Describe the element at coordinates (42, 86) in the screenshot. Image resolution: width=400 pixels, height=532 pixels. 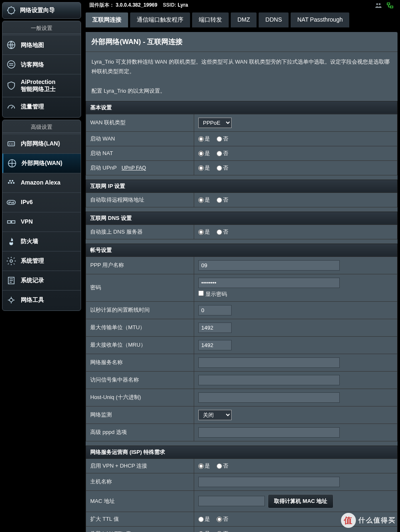
I see `sidebar-item-aiprotection: AiProtection 智能网络卫士` at that location.